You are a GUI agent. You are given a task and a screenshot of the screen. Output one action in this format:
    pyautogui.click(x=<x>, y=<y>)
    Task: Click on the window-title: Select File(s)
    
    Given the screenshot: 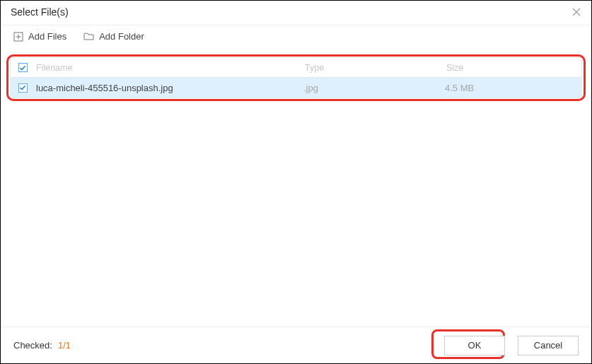 What is the action you would take?
    pyautogui.click(x=40, y=12)
    